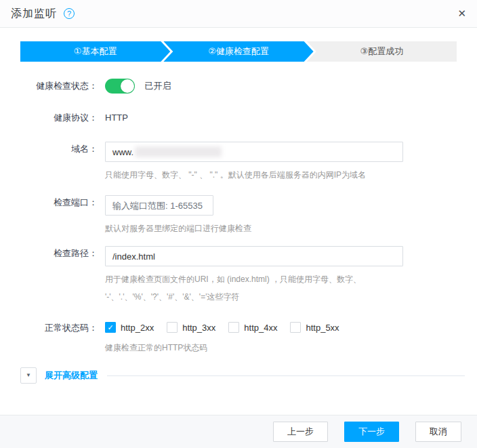 The width and height of the screenshot is (477, 448). What do you see at coordinates (53, 328) in the screenshot?
I see `status-codes-label: 正常状态码：` at bounding box center [53, 328].